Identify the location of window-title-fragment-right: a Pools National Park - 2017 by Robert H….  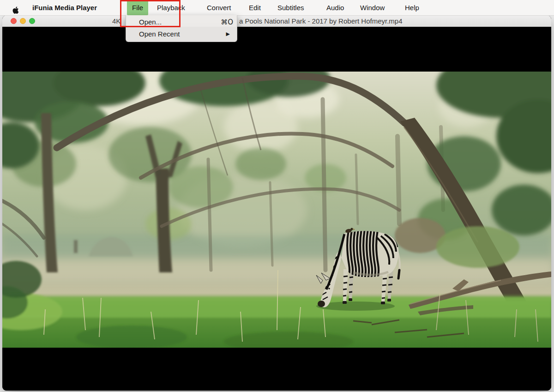
(321, 21).